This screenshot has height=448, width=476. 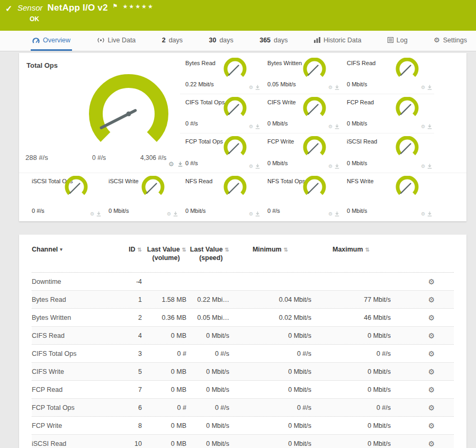 I want to click on column-header-vol: Last Value (volume)⇅, so click(x=164, y=258).